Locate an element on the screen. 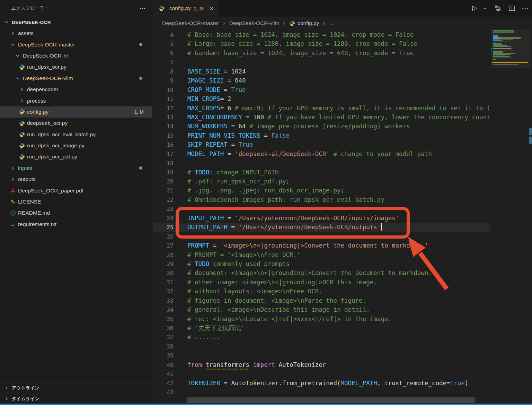  run-dropdown-chevron-icon is located at coordinates (485, 8).